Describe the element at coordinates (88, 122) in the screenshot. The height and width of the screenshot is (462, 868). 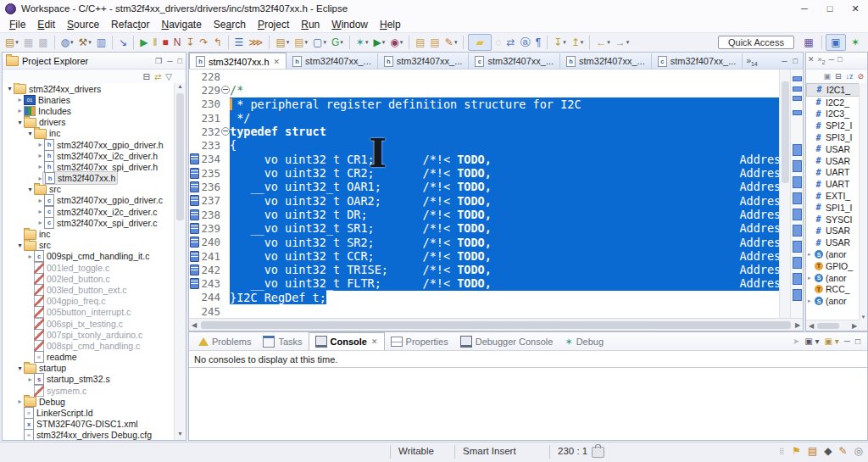
I see `tree-item: ▾drivers` at that location.